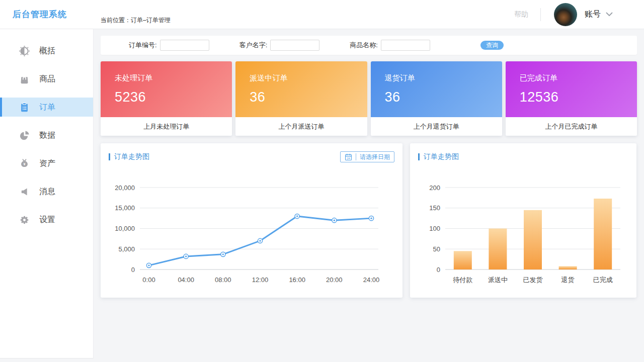 The image size is (644, 362). Describe the element at coordinates (47, 220) in the screenshot. I see `sidebar-item-label: 设置` at that location.